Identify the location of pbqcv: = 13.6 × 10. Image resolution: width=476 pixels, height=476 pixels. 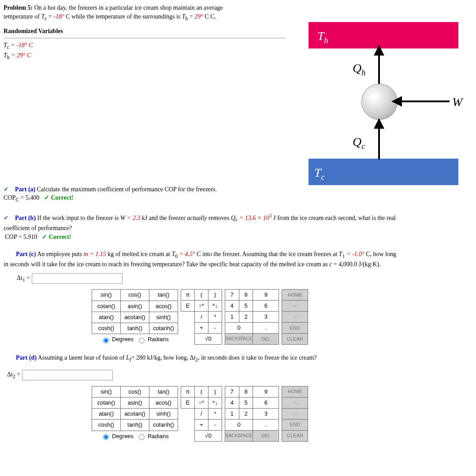
(253, 218).